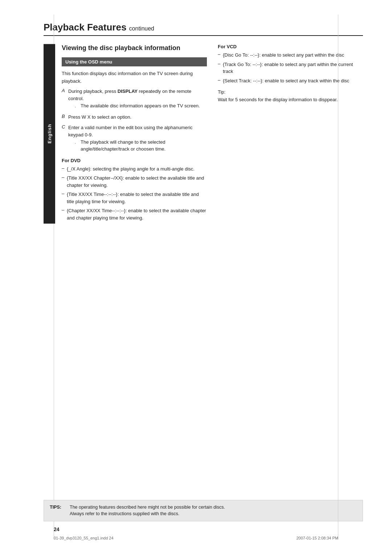 This screenshot has width=392, height=554. I want to click on dvd-text-3: {Chapter XX/XX Time--:--:--}: enable to …, so click(137, 214).